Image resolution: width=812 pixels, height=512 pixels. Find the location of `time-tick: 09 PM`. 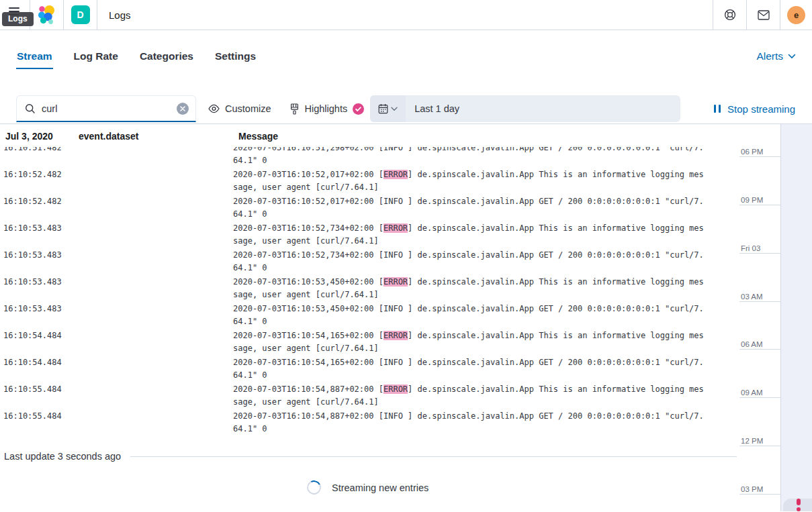

time-tick: 09 PM is located at coordinates (760, 201).